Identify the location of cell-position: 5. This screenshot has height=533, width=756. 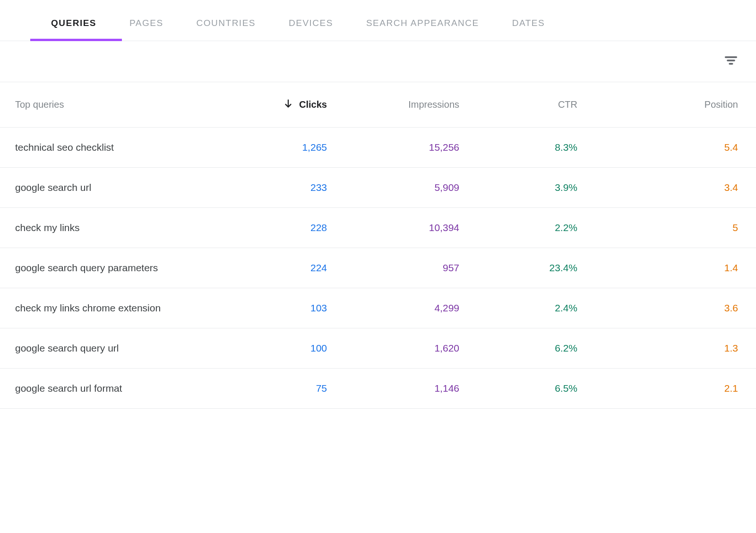
(659, 228).